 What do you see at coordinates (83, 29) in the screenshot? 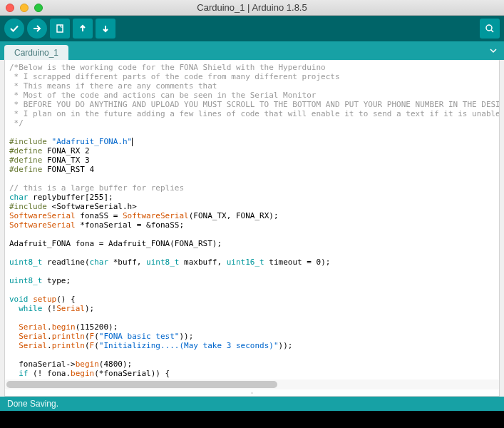
I see `open-button` at bounding box center [83, 29].